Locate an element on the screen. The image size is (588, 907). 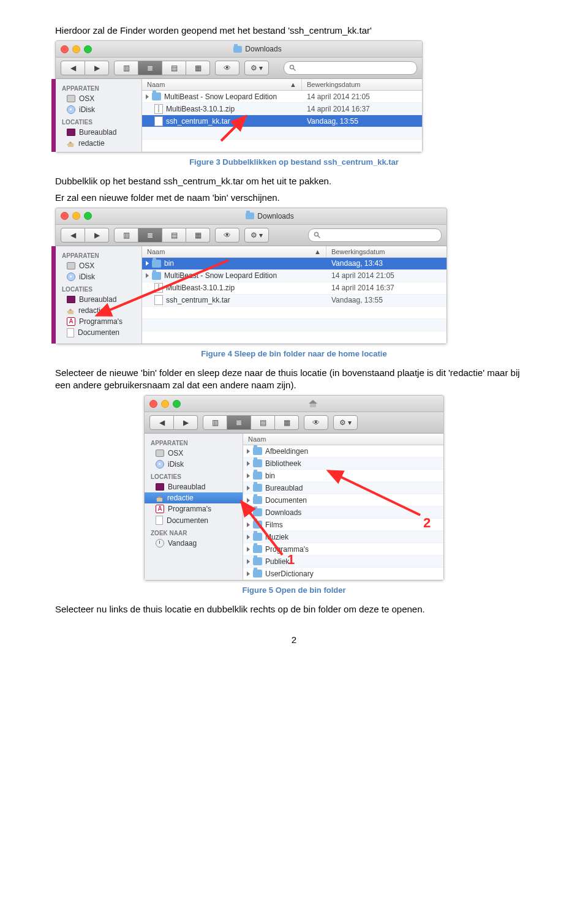
file-row-selected: bin Vandaag, 13:43 is located at coordinates (294, 264).